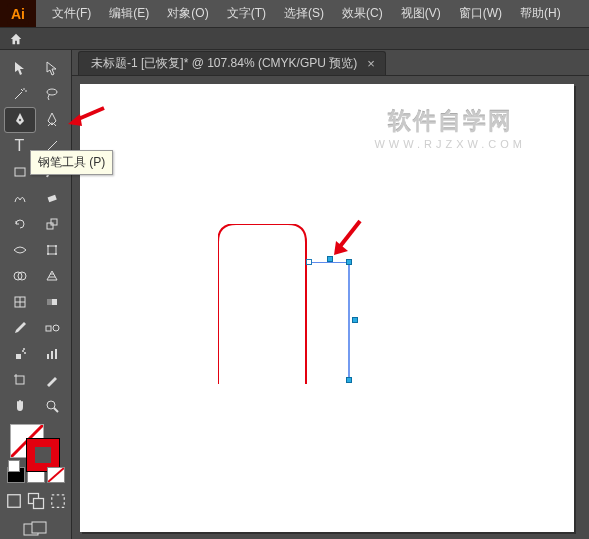  I want to click on hand-tool, so click(20, 406).